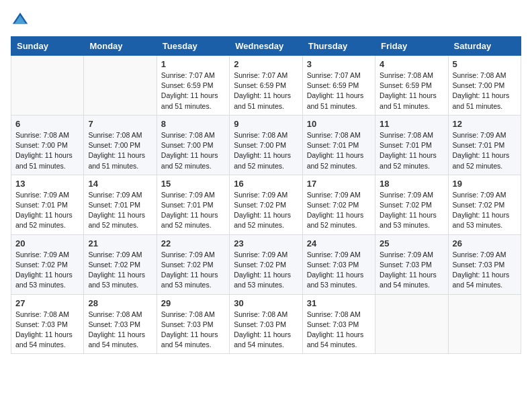 This screenshot has width=532, height=411. I want to click on calendar-cell: 21Sunrise: 7:09 AM Sunset: 7:02 PM Dayli…, so click(120, 265).